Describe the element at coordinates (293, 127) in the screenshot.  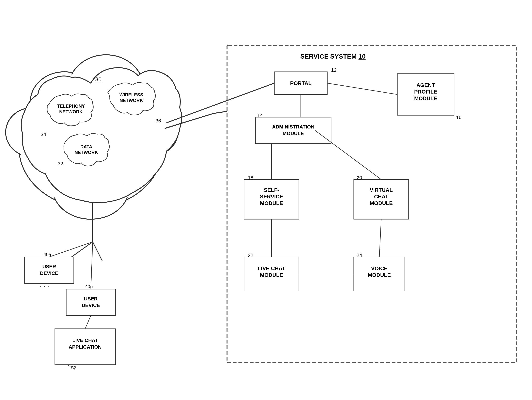
I see `svg-text: ADMINISTRATION` at that location.